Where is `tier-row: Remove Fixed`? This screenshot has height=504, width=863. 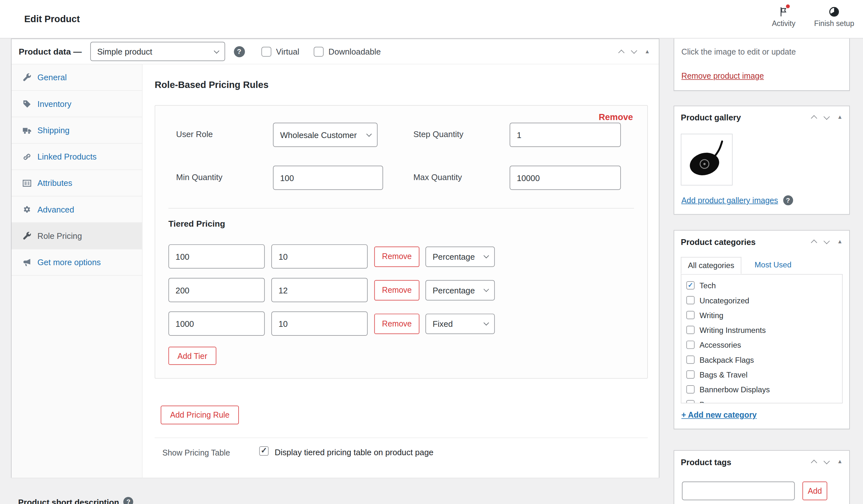
tier-row: Remove Fixed is located at coordinates (332, 323).